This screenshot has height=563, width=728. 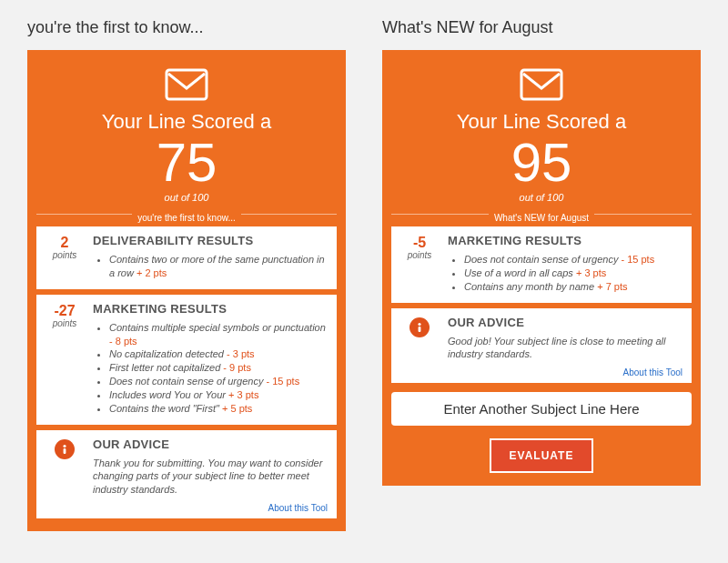 I want to click on advice-section: OUR ADVICE Good job! Your subject line i…, so click(x=541, y=346).